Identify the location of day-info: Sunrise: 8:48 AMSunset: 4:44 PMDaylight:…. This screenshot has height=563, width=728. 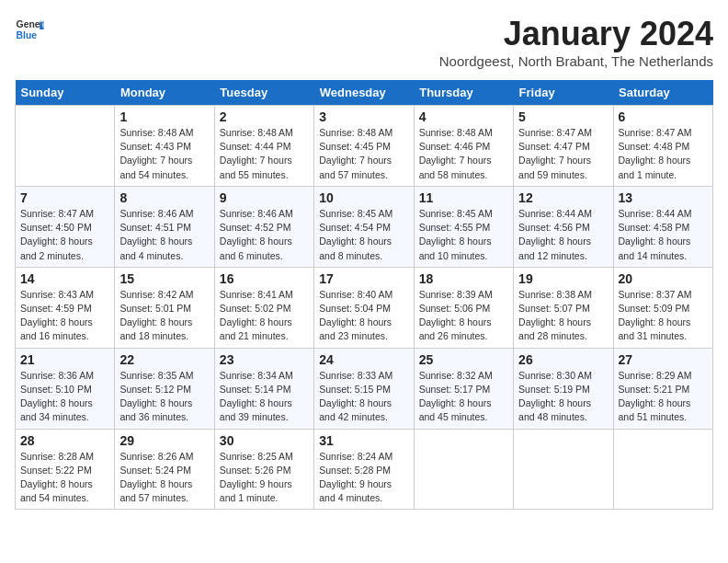
(265, 155).